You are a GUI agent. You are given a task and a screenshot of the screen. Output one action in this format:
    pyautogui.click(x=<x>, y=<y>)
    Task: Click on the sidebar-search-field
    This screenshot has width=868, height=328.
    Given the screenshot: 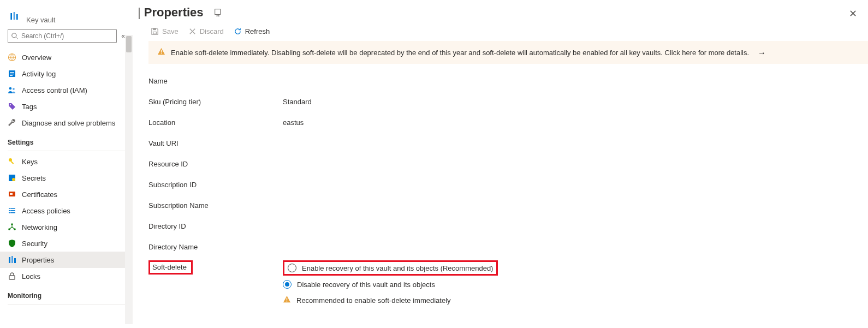 What is the action you would take?
    pyautogui.click(x=67, y=36)
    